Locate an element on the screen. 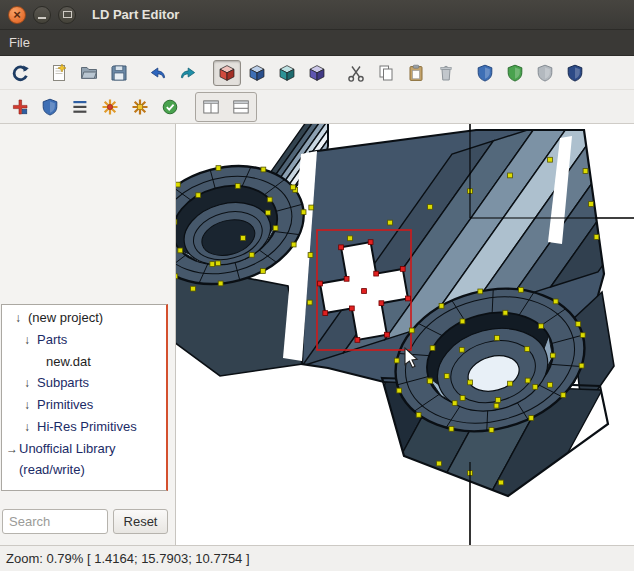 The width and height of the screenshot is (634, 571). cube-red-icon is located at coordinates (227, 73).